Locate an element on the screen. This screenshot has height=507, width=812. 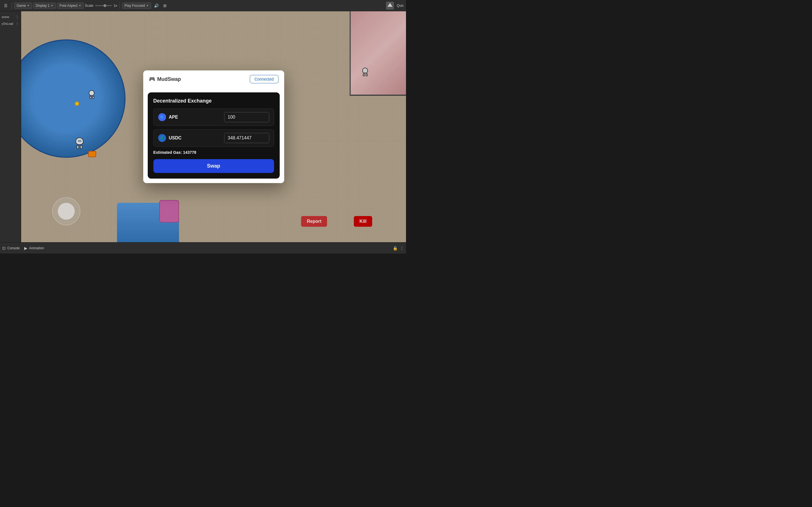
gas-value: 143778 is located at coordinates (190, 152).